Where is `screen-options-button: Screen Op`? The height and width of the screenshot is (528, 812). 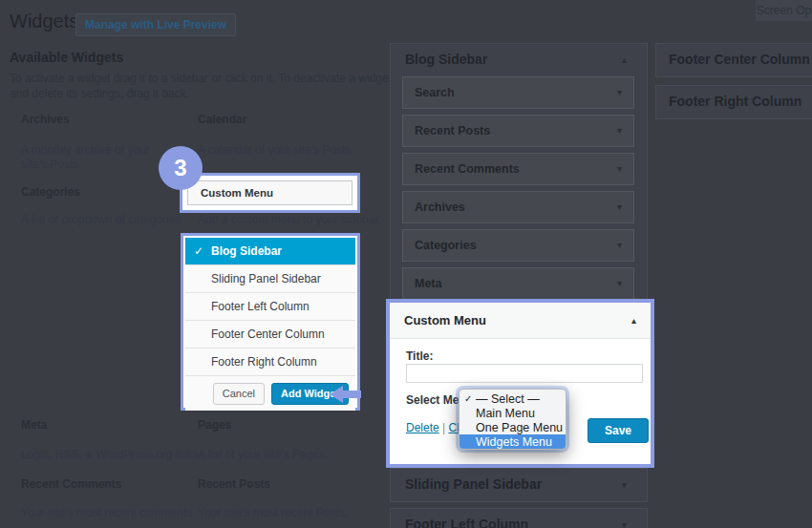 screen-options-button: Screen Op is located at coordinates (783, 11).